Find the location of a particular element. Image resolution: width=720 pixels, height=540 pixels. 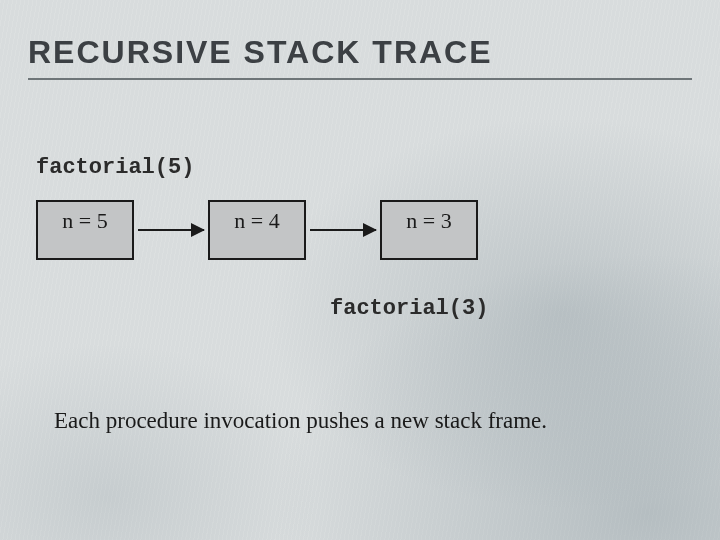

stack-frame: n = 4 is located at coordinates (257, 230).